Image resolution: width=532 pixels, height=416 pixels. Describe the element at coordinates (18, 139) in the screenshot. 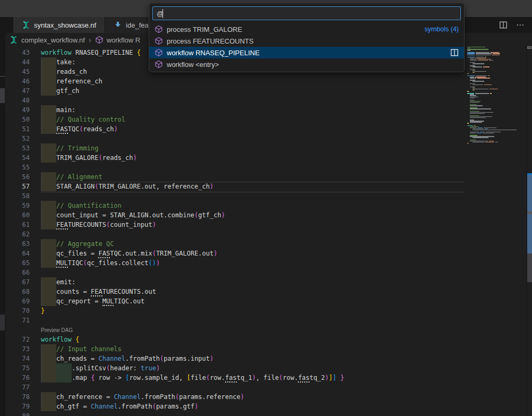

I see `line-number: 52` at that location.